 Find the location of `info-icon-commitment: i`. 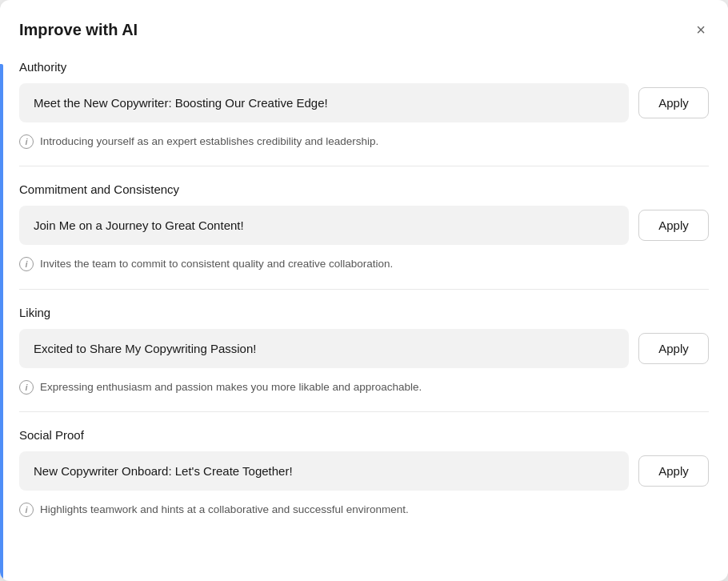

info-icon-commitment: i is located at coordinates (26, 264).